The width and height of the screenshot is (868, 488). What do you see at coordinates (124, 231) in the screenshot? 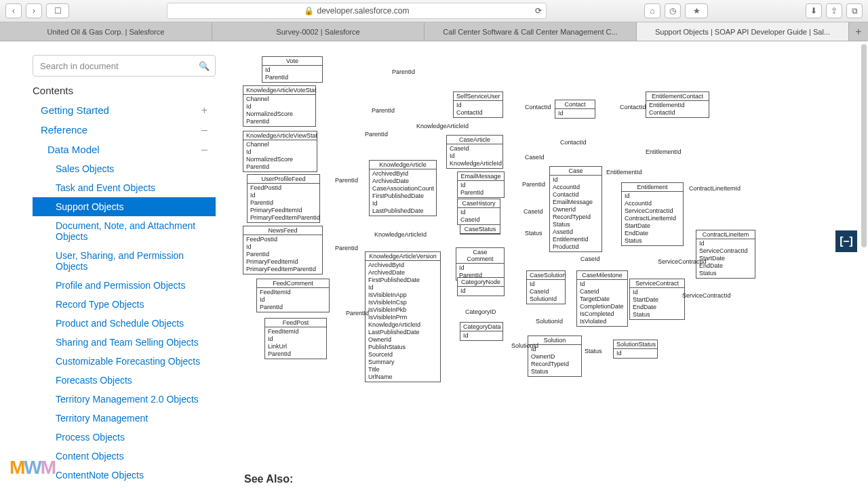
I see `nav-item: Document, Note, and Attachment Objects` at bounding box center [124, 231].